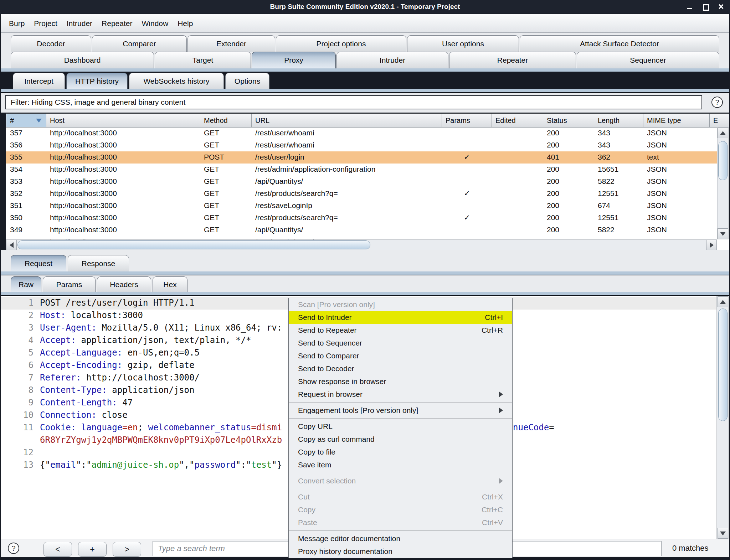 Image resolution: width=730 pixels, height=560 pixels. I want to click on menu-item-copy-as-curl-command: Copy as curl command, so click(401, 439).